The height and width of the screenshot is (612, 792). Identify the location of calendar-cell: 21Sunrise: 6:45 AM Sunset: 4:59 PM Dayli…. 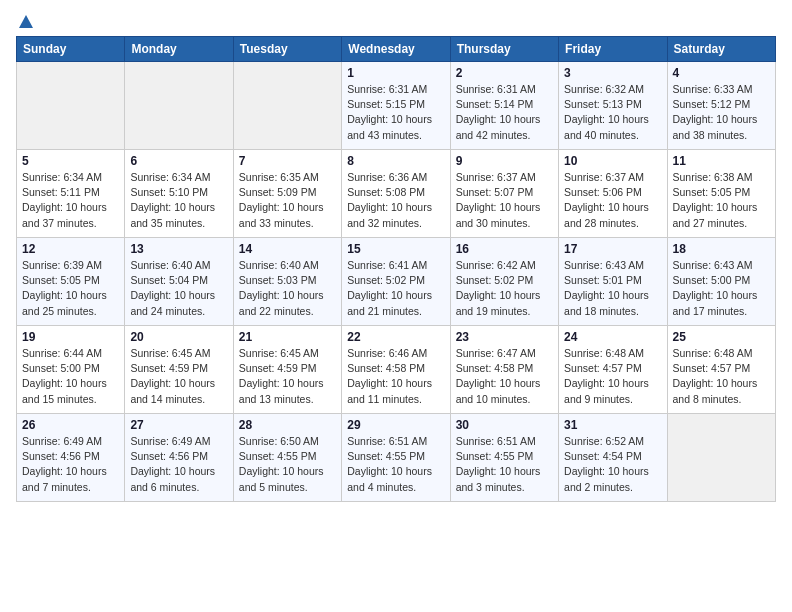
(287, 370).